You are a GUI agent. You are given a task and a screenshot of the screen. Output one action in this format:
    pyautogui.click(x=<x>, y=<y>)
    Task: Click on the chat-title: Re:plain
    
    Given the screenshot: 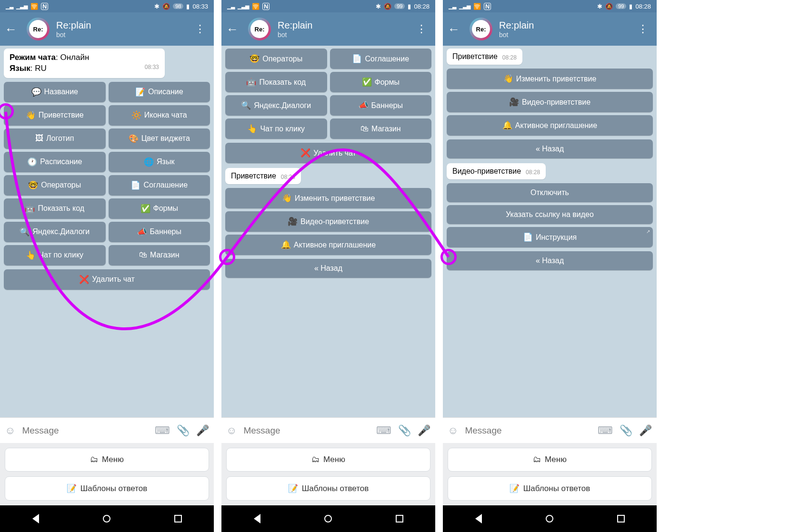 What is the action you would take?
    pyautogui.click(x=345, y=26)
    